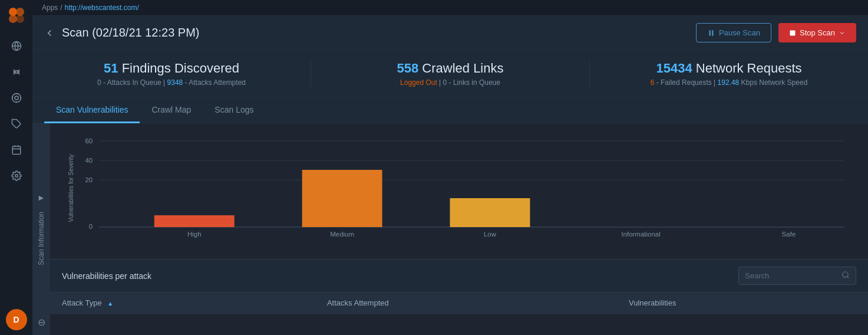 This screenshot has width=868, height=335. What do you see at coordinates (450, 33) in the screenshot?
I see `page-header: Scan (02/18/21 12:23 PM) Pause Scan Stop…` at bounding box center [450, 33].